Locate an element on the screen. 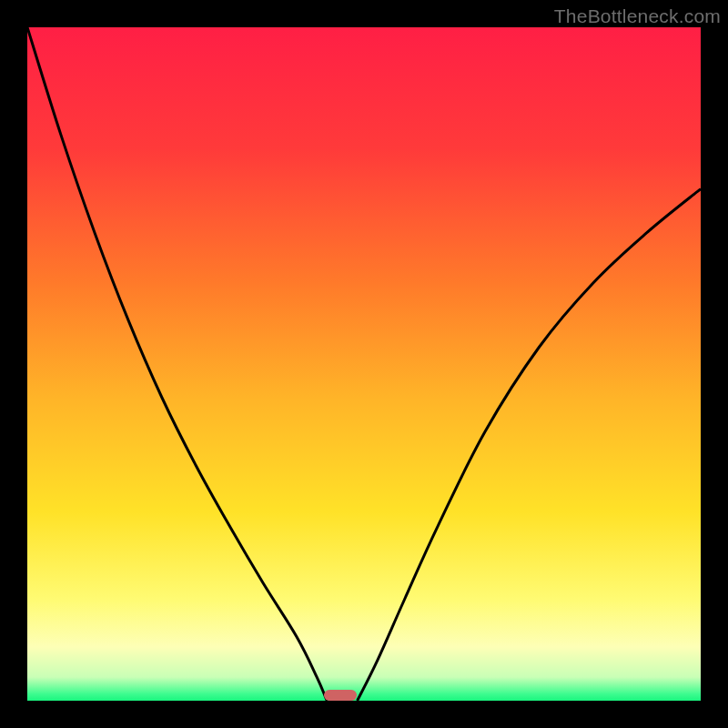  watermark-text: TheBottleneck.com is located at coordinates (637, 16).